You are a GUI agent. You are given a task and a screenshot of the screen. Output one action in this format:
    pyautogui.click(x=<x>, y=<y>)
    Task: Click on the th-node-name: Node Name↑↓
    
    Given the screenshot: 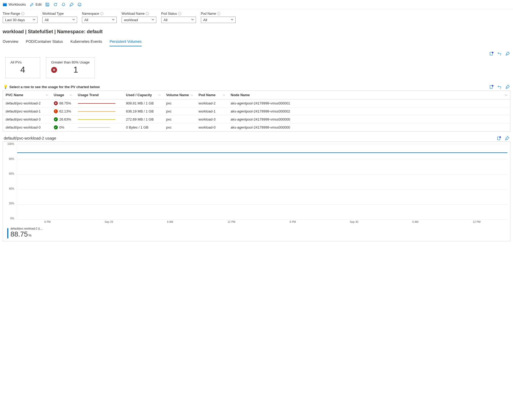 What is the action you would take?
    pyautogui.click(x=369, y=95)
    